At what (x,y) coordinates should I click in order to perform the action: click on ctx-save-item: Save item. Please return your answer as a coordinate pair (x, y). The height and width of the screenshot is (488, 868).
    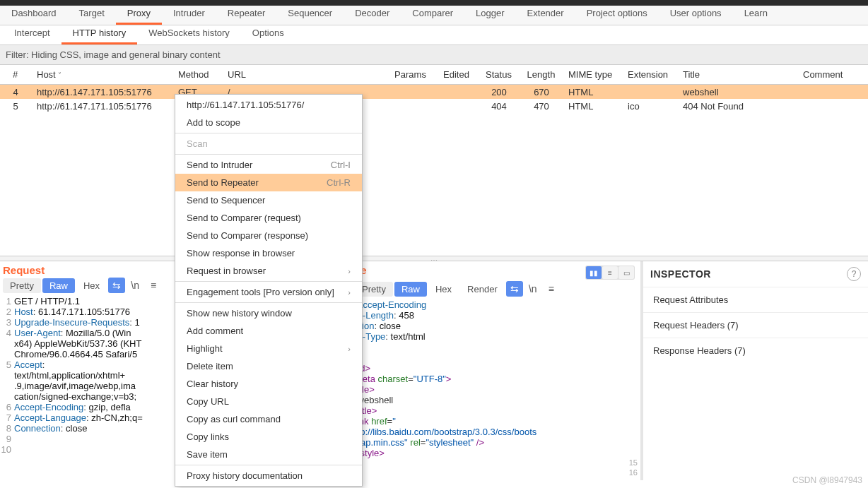
    Looking at the image, I should click on (269, 455).